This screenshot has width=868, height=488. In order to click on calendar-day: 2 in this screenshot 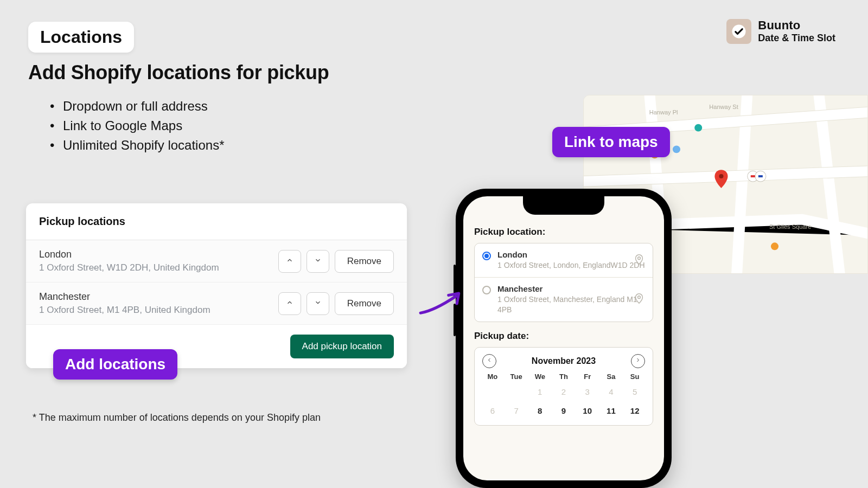, I will do `click(564, 391)`.